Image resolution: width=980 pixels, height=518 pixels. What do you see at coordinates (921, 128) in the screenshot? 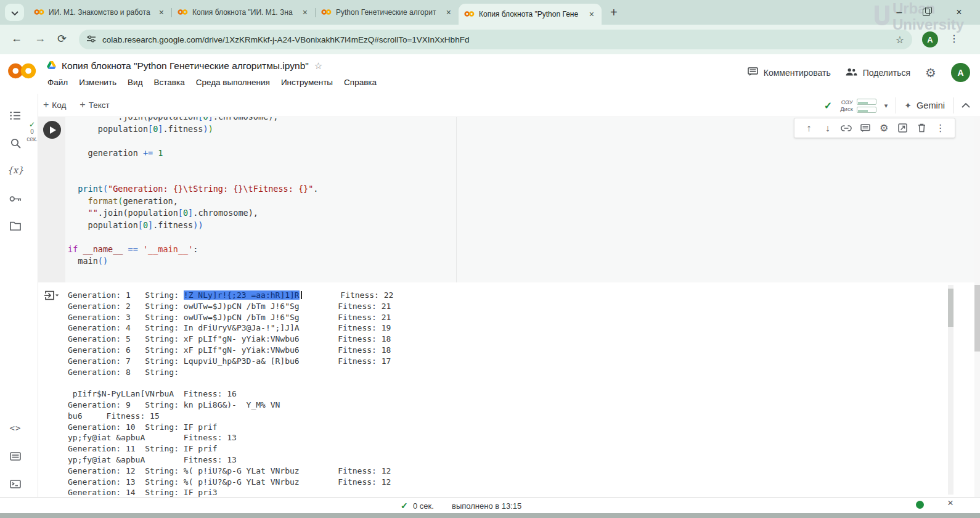
I see `delete-icon` at bounding box center [921, 128].